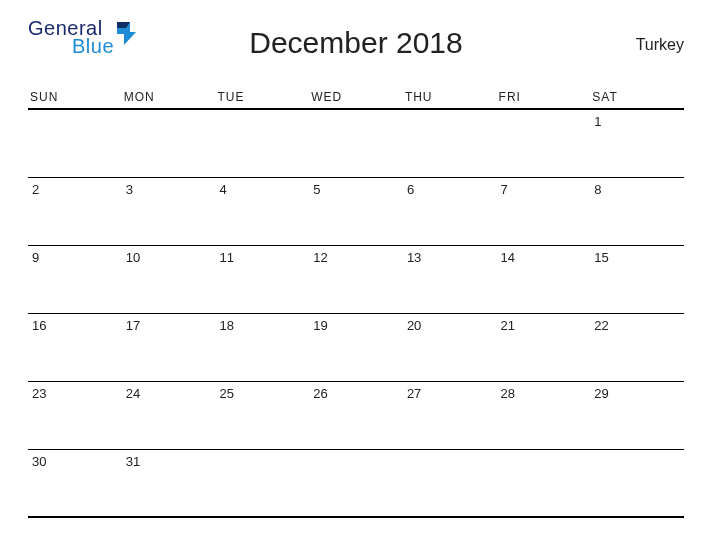 This screenshot has height=550, width=712. I want to click on header: General Blue December 2018 Turkey, so click(356, 47).